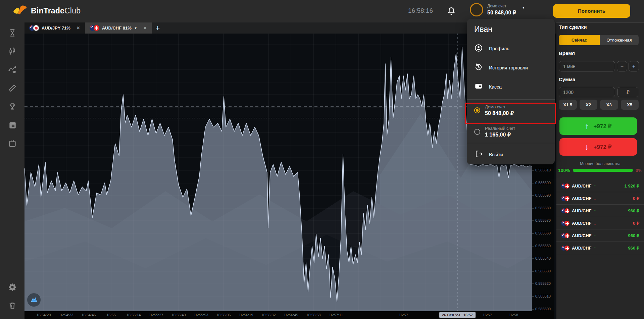  What do you see at coordinates (12, 298) in the screenshot?
I see `toolbar-bottom-group` at bounding box center [12, 298].